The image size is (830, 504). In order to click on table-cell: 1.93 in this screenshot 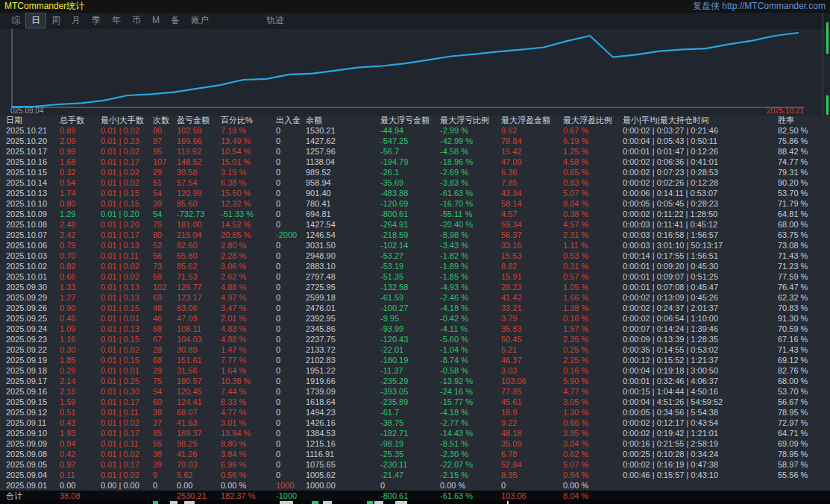, I will do `click(81, 433)`.